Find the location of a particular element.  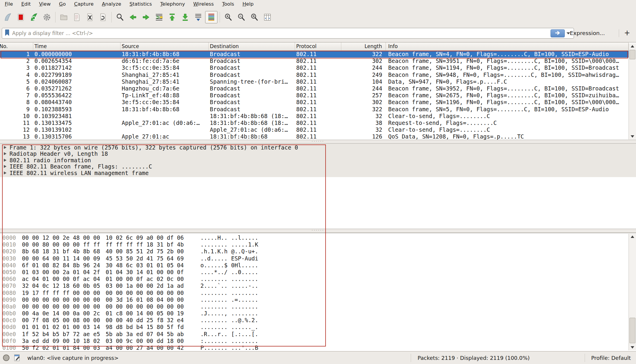

packet-row: 40.022799189Shanghai_27:85:41Broadcast80… is located at coordinates (314, 75).